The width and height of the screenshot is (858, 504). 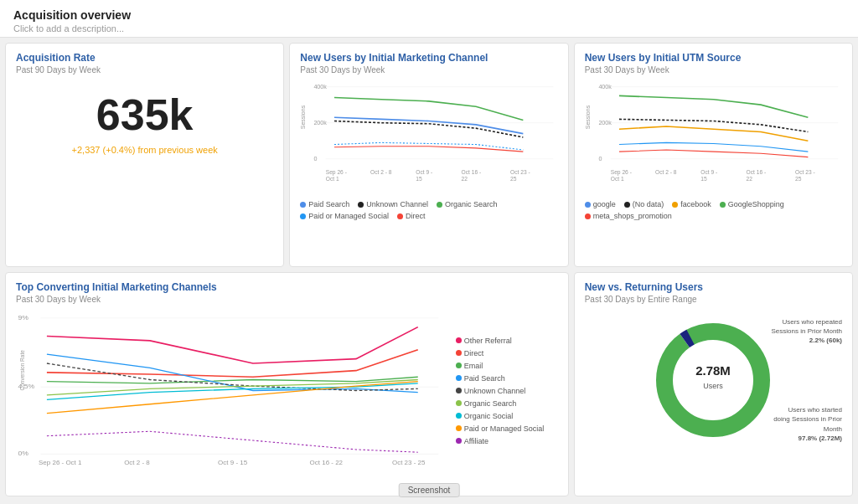 I want to click on new-users-utm-title: New Users by Initial UTM Source, so click(x=714, y=58).